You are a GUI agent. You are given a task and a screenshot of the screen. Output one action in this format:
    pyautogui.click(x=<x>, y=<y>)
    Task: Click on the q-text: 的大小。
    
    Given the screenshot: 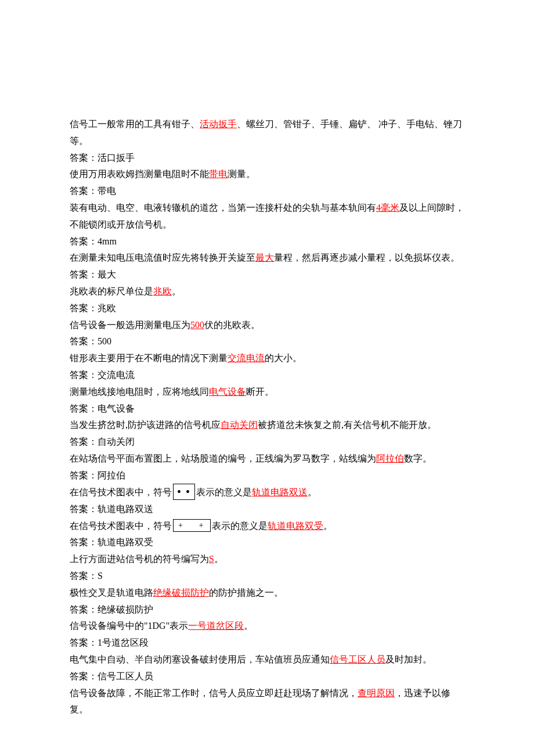 What is the action you would take?
    pyautogui.click(x=283, y=358)
    